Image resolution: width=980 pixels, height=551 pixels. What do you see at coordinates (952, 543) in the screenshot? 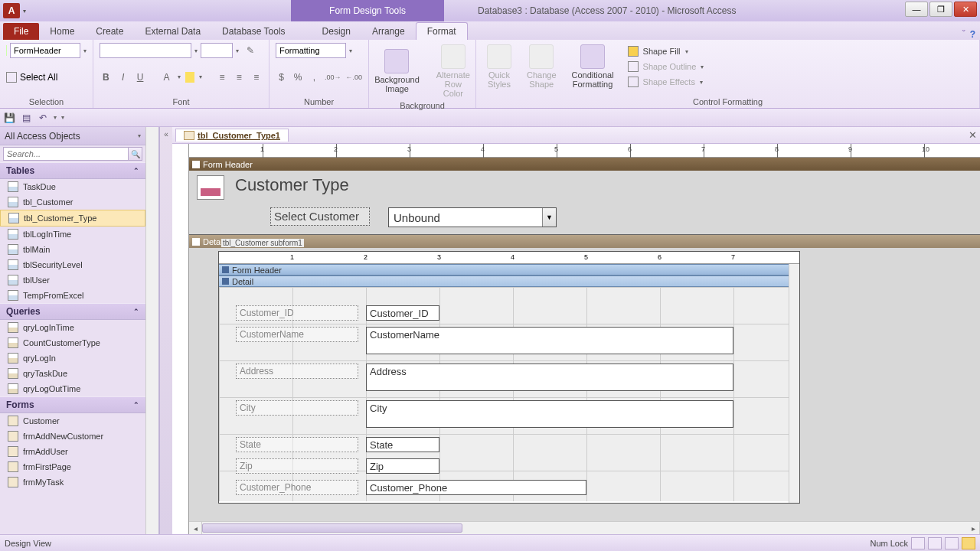
I see `view-layout-button` at bounding box center [952, 543].